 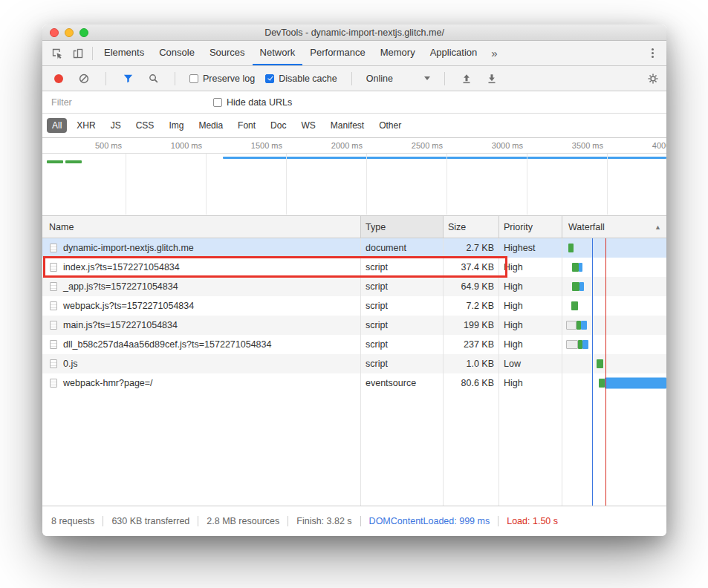 I want to click on request-name: webpack-hmr?page=/, so click(x=108, y=383).